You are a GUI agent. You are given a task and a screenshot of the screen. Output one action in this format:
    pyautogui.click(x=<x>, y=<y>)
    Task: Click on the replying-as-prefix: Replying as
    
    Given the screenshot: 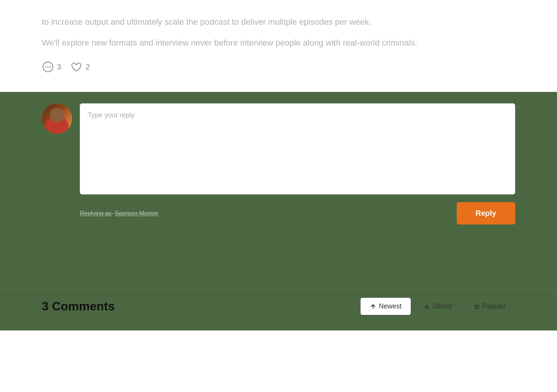 What is the action you would take?
    pyautogui.click(x=96, y=213)
    